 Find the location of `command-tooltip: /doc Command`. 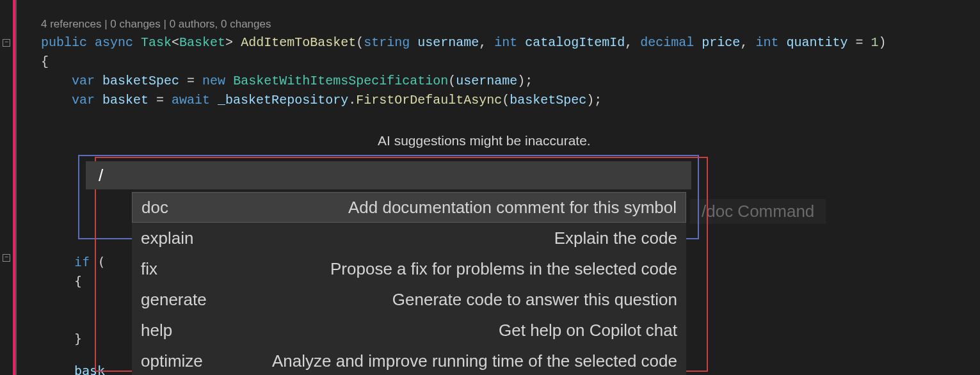

command-tooltip: /doc Command is located at coordinates (758, 211).